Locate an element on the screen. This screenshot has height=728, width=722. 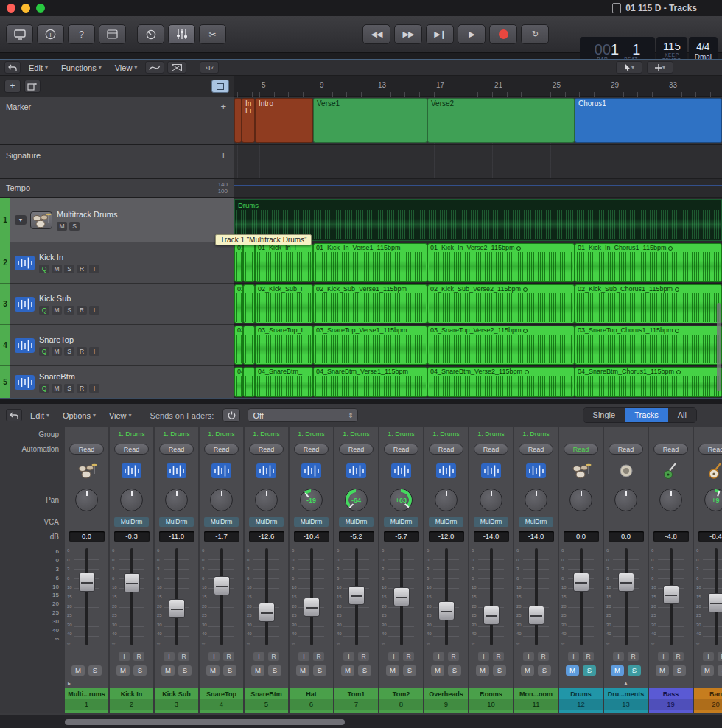
volume-value: -12.0 is located at coordinates (446, 536).